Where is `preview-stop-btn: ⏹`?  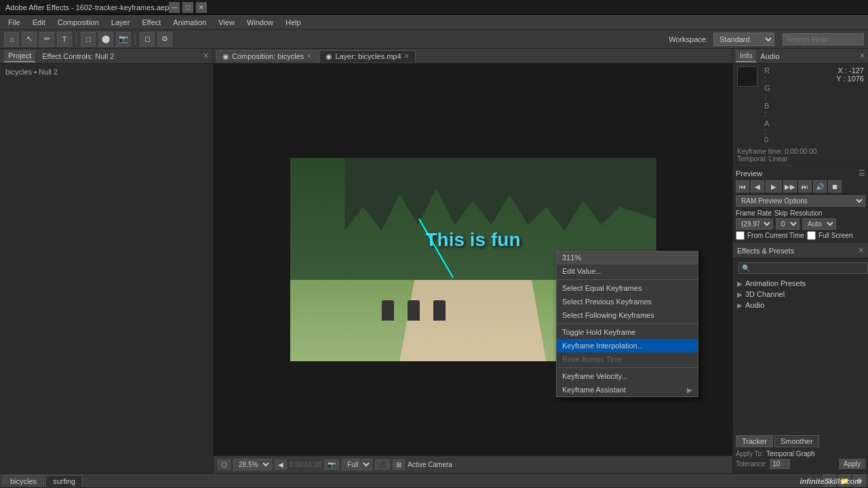 preview-stop-btn: ⏹ is located at coordinates (835, 186).